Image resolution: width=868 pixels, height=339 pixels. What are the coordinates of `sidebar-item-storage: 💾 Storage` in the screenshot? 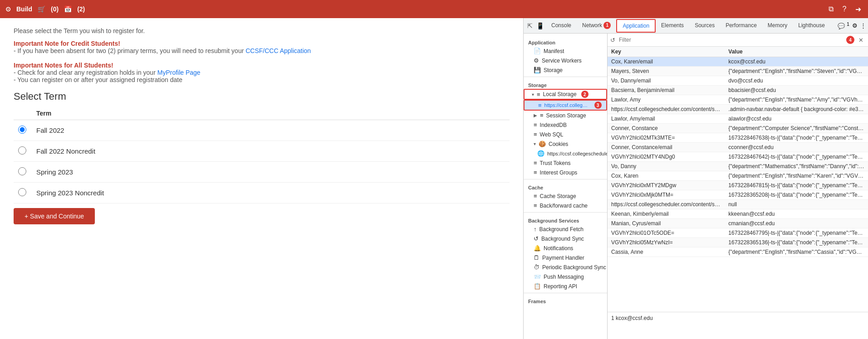 It's located at (565, 70).